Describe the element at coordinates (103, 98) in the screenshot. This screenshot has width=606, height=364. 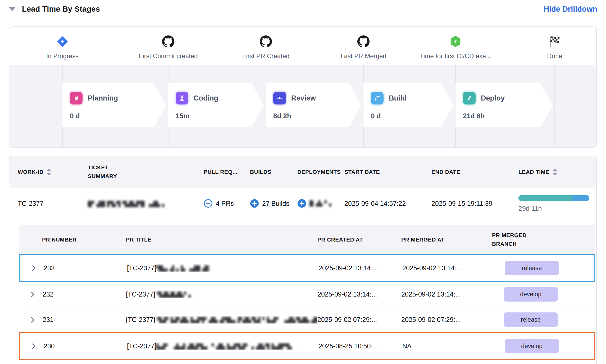
I see `stage-name: Planning` at that location.